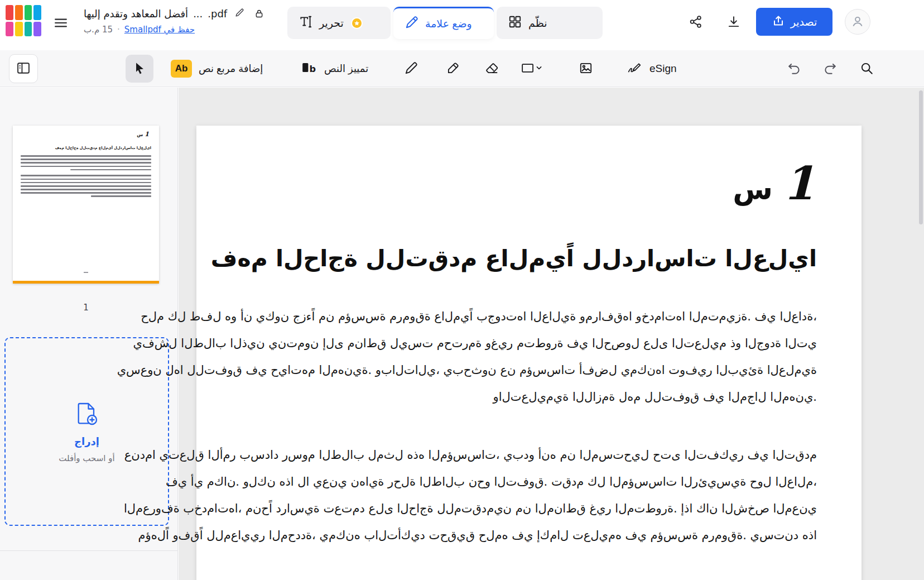  Describe the element at coordinates (867, 69) in the screenshot. I see `search-button` at that location.